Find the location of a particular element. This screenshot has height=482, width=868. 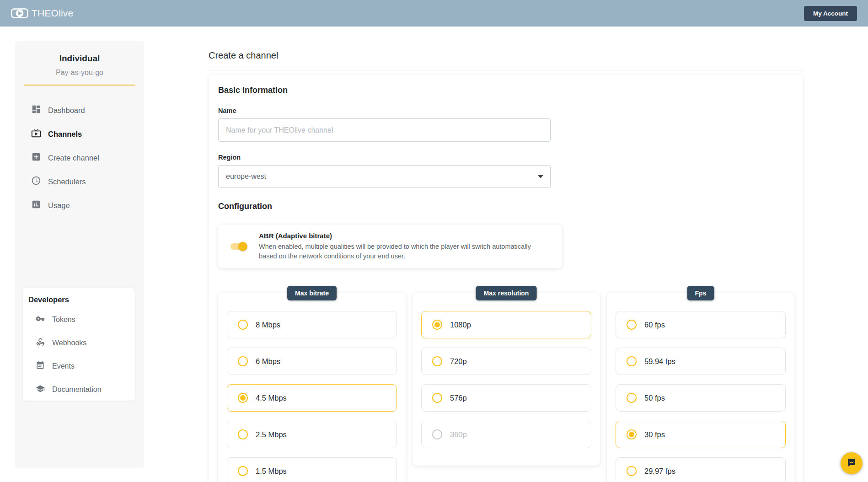

configuration-title: Configuration is located at coordinates (510, 207).